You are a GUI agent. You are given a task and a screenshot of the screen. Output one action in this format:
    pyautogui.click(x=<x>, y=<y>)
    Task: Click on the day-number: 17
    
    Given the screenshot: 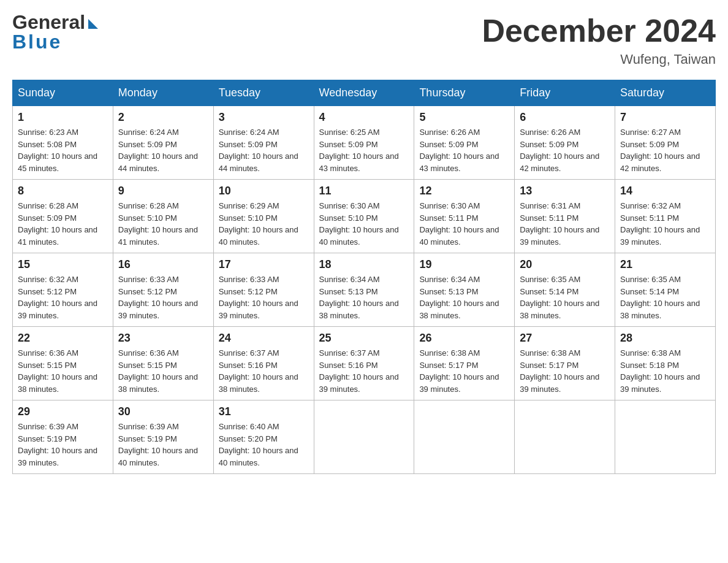 What is the action you would take?
    pyautogui.click(x=264, y=265)
    